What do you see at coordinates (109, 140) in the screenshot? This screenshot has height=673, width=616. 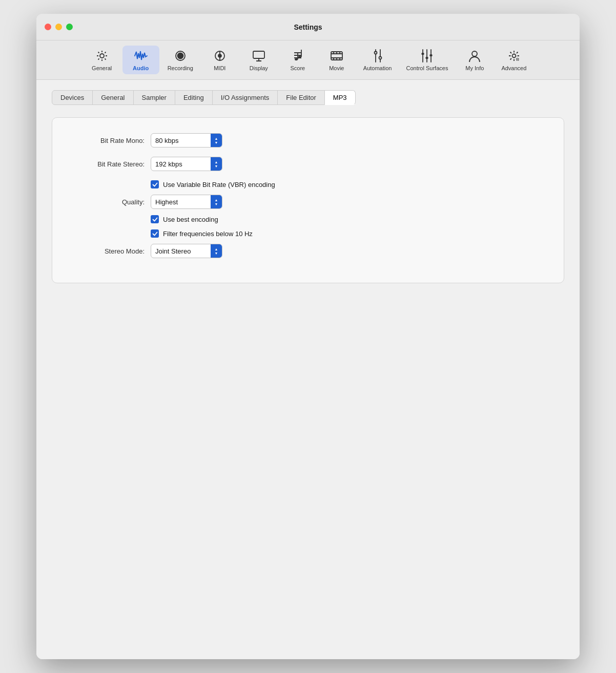 I see `bit-rate-mono-label: Bit Rate Mono:` at bounding box center [109, 140].